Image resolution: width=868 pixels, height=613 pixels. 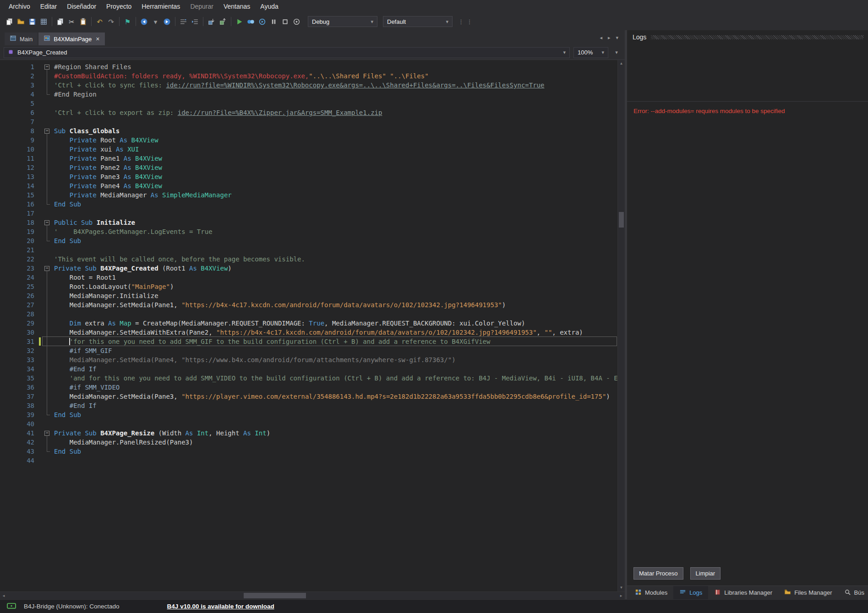 What do you see at coordinates (691, 592) in the screenshot?
I see `panel-tab-logs: Logs` at bounding box center [691, 592].